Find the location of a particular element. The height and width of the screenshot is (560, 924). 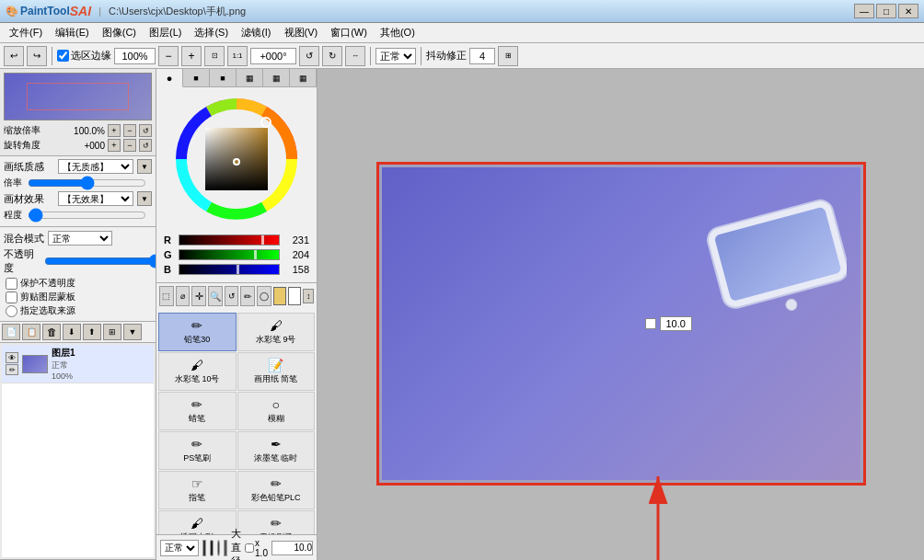

color-tab-grid3: ▦ is located at coordinates (304, 77).